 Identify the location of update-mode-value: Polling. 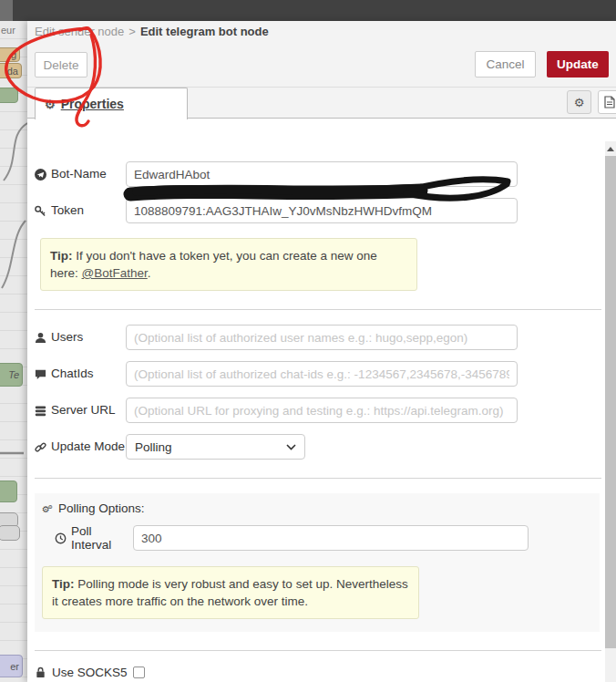
(153, 447).